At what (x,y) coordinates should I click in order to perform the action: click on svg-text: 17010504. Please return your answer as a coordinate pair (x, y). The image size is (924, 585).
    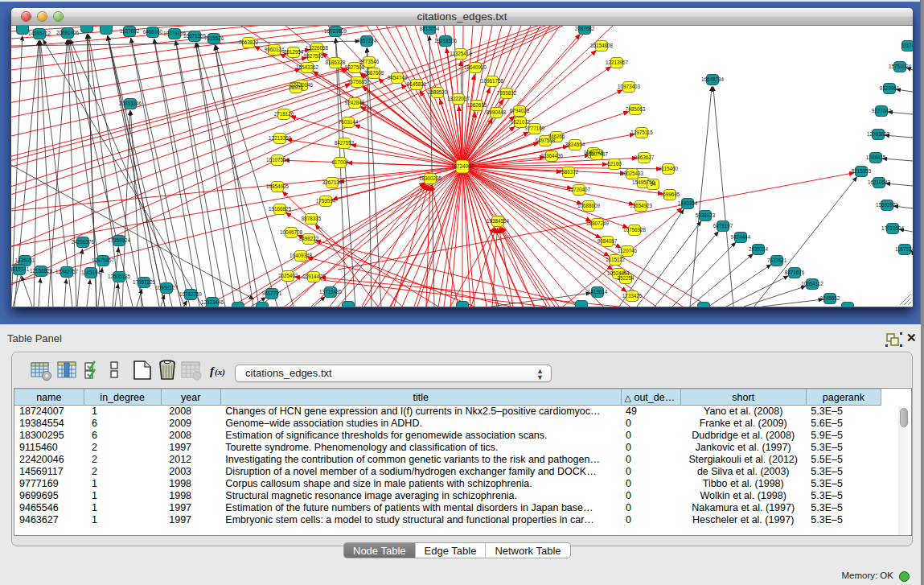
    Looking at the image, I should click on (893, 229).